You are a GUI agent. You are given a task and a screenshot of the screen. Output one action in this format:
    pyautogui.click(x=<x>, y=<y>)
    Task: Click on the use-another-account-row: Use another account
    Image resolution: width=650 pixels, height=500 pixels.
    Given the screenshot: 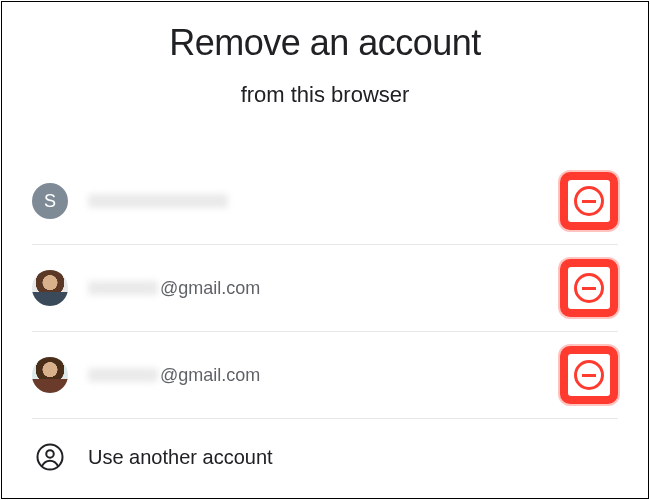 What is the action you would take?
    pyautogui.click(x=325, y=457)
    